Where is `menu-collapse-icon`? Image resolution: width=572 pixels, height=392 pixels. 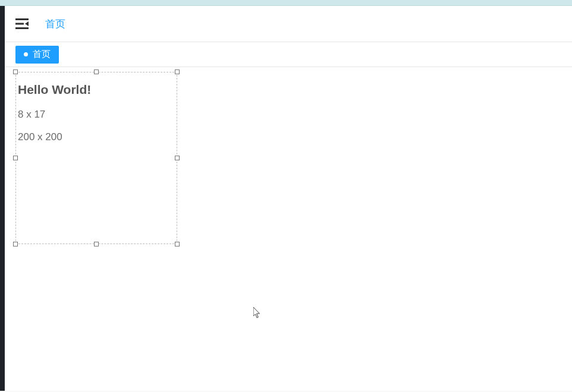 menu-collapse-icon is located at coordinates (22, 24).